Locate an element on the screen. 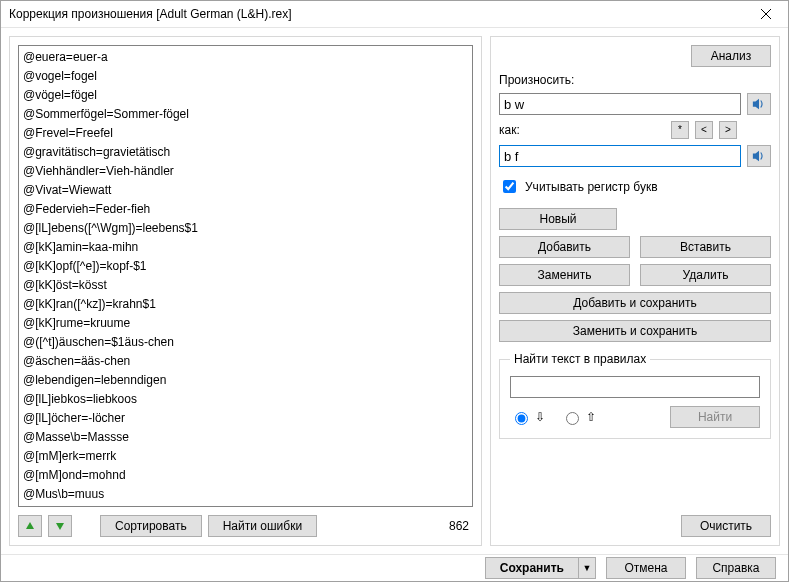 Image resolution: width=789 pixels, height=582 pixels. help-button: Справка is located at coordinates (736, 568).